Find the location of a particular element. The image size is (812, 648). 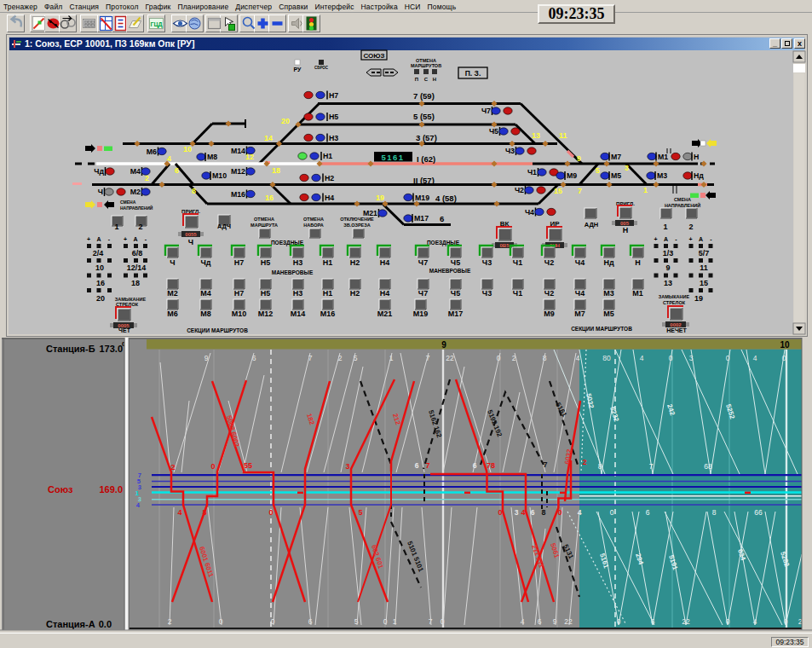

svg-text: 80 is located at coordinates (607, 358).